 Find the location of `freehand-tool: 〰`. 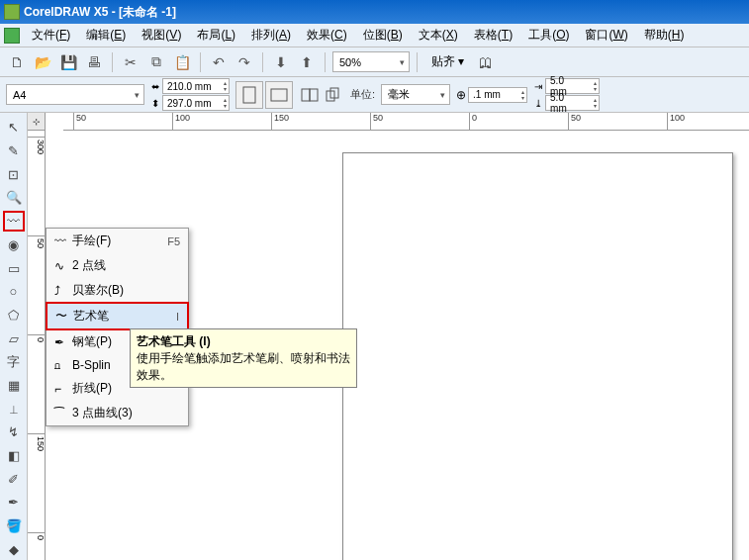

freehand-tool: 〰 is located at coordinates (14, 222).